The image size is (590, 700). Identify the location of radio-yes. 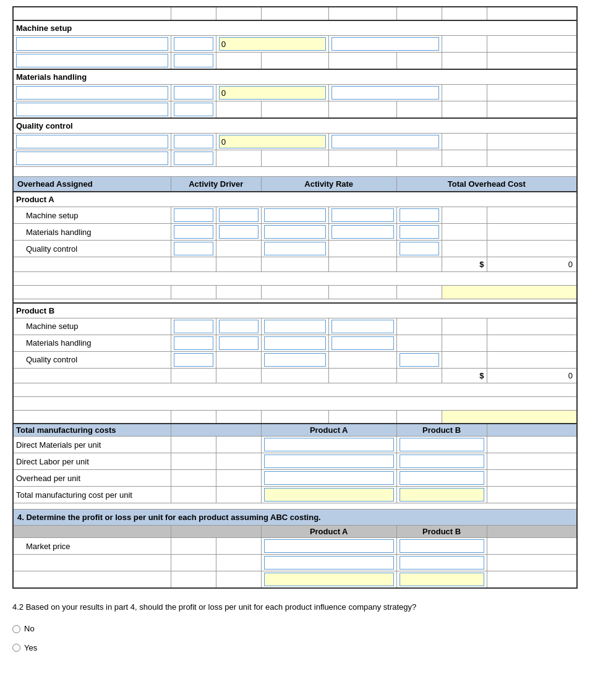
(16, 648).